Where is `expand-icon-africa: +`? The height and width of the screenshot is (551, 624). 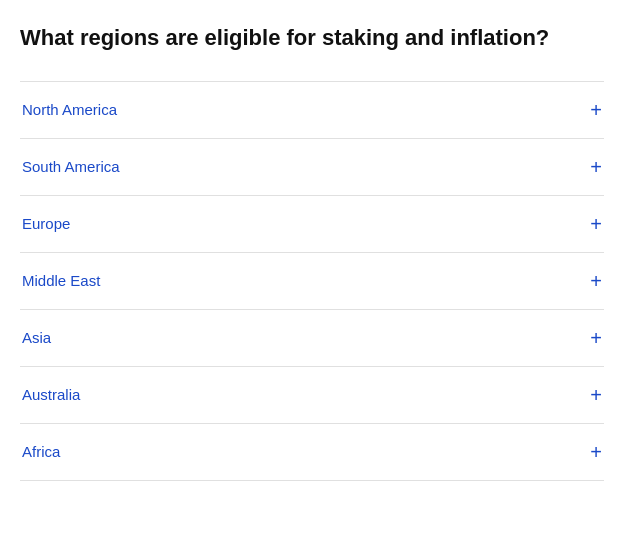 expand-icon-africa: + is located at coordinates (596, 452).